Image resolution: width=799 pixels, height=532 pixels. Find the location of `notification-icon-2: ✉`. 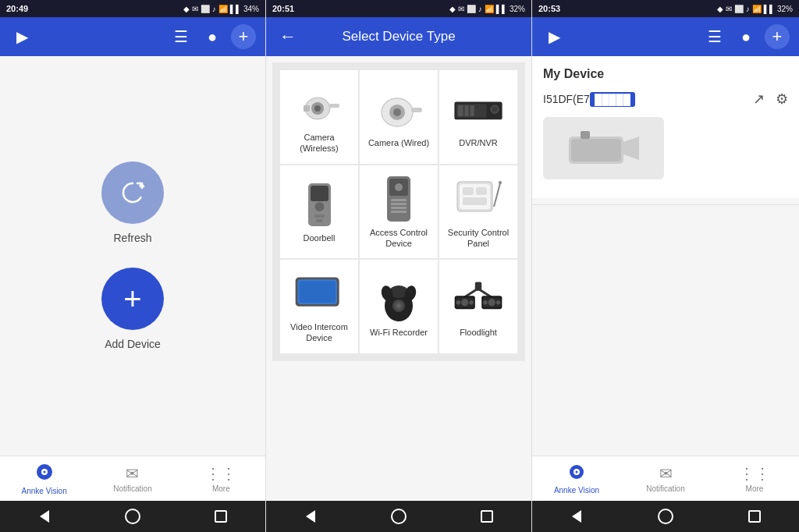

notification-icon-2: ✉ is located at coordinates (461, 9).